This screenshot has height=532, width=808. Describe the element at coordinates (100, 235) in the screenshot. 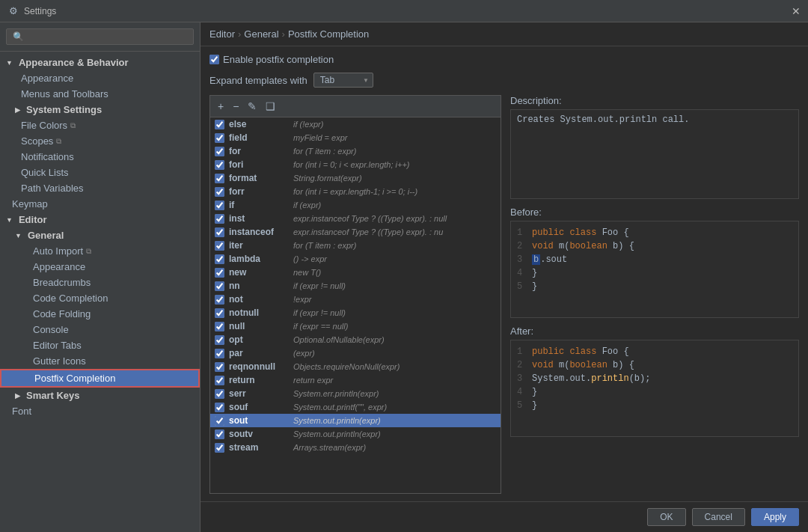

I see `sidebar-item-general: General` at that location.